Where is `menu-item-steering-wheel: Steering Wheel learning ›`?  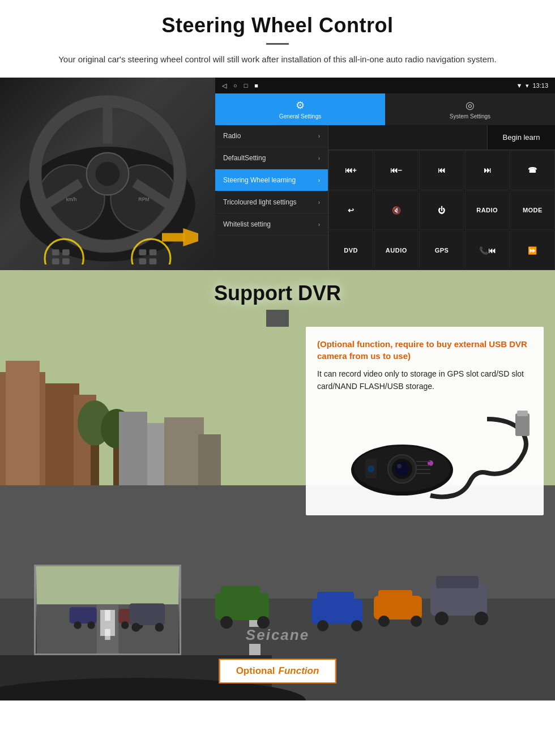 menu-item-steering-wheel: Steering Wheel learning › is located at coordinates (272, 180).